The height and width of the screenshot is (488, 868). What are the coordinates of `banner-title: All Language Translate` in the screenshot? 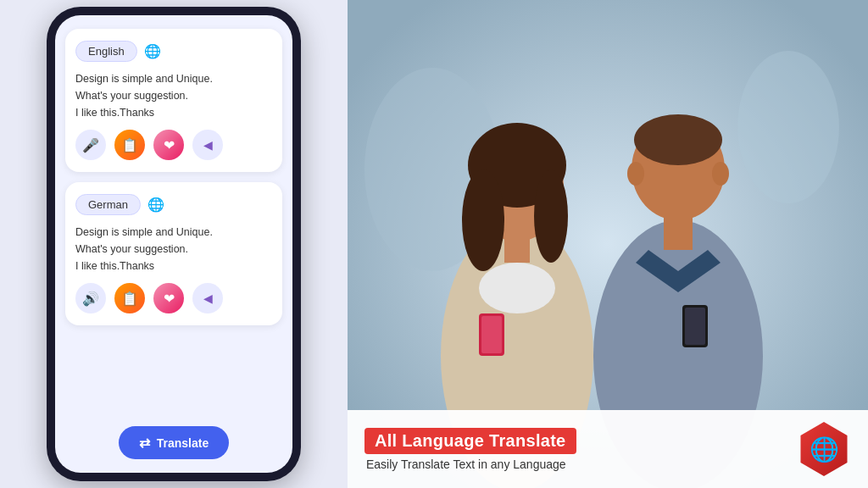 It's located at (470, 441).